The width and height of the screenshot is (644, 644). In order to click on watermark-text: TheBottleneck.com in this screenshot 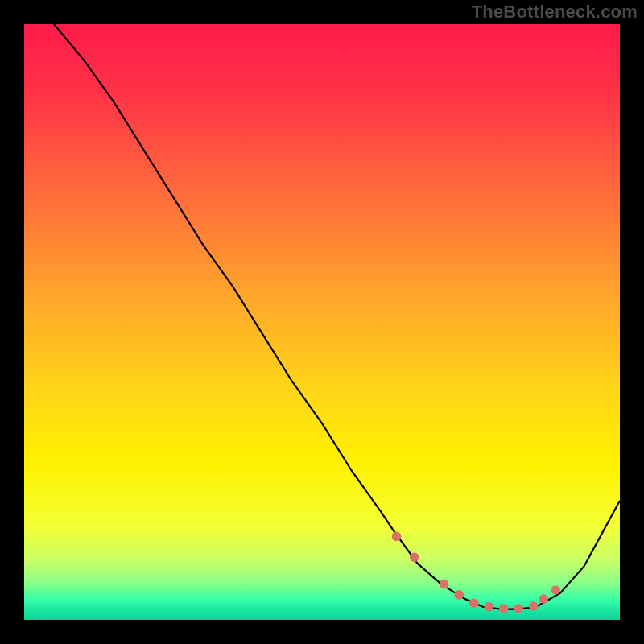, I will do `click(555, 12)`.